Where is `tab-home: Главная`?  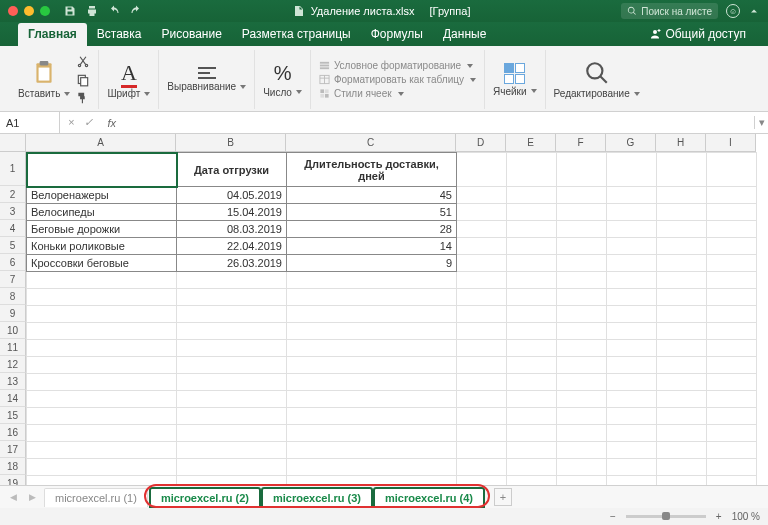
tab-home: Главная is located at coordinates (52, 34).